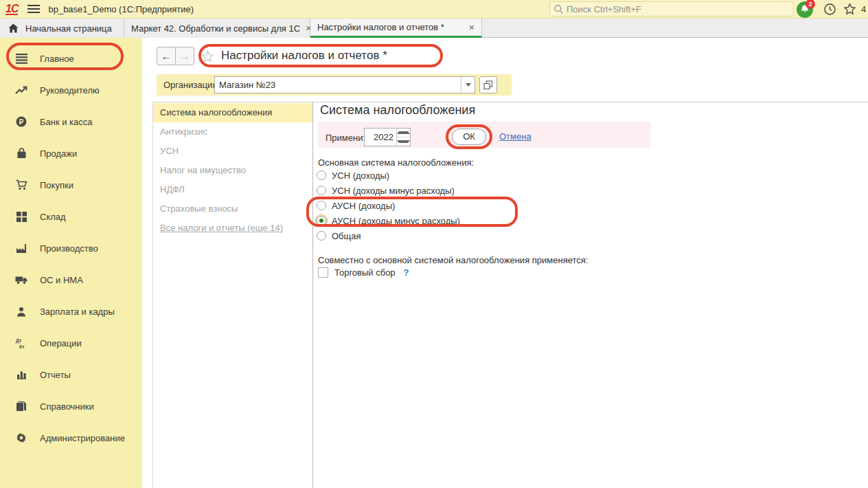  I want to click on nav-item-nalog-na-imushchestvo: Налог на имущество, so click(233, 170).